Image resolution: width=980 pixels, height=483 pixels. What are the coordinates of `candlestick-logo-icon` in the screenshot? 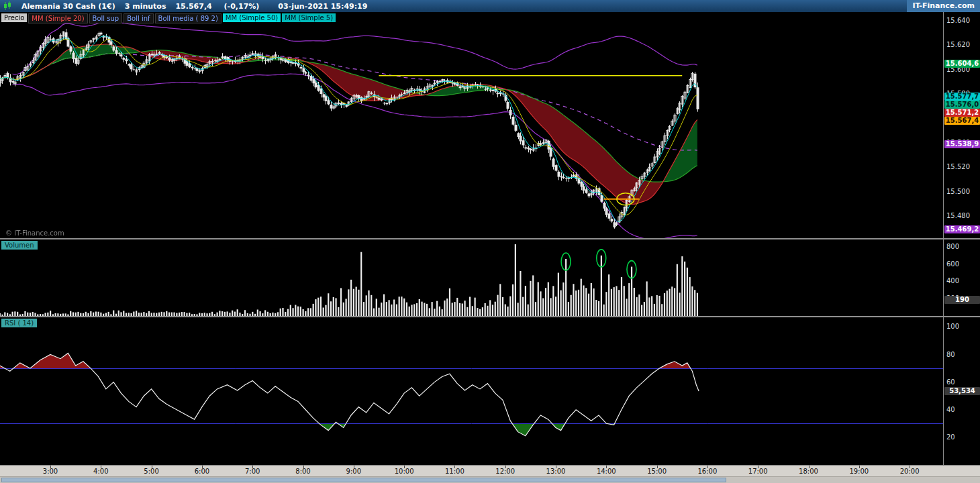 It's located at (7, 6).